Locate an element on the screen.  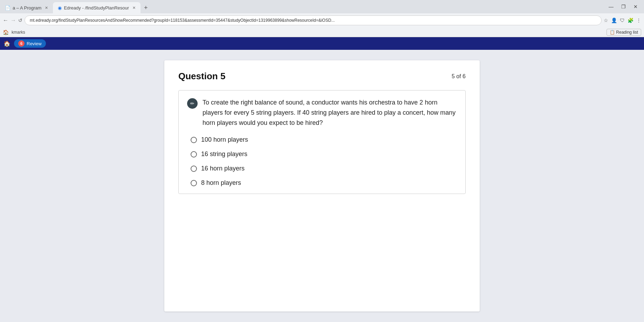
restore-button: ❐ is located at coordinates (624, 7).